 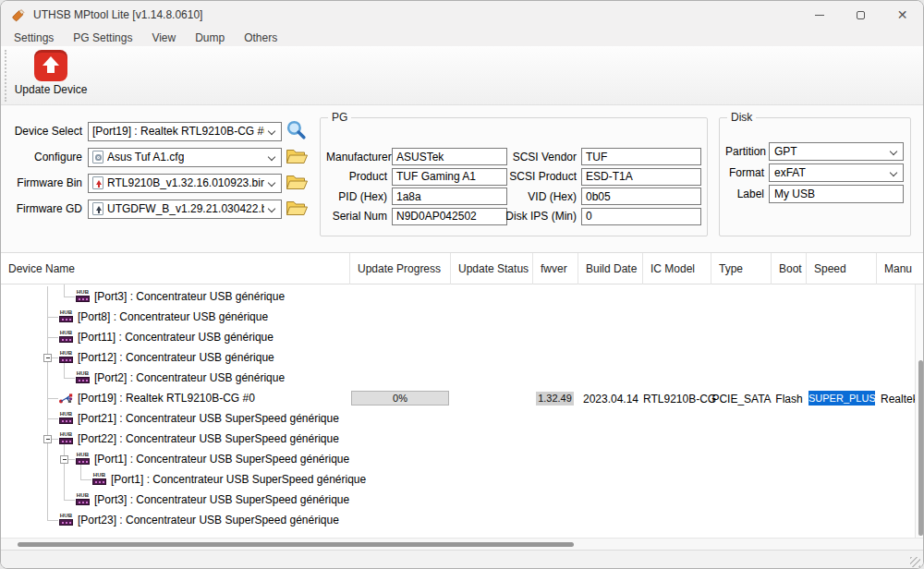 What do you see at coordinates (900, 269) in the screenshot?
I see `column-header-manu: Manu` at bounding box center [900, 269].